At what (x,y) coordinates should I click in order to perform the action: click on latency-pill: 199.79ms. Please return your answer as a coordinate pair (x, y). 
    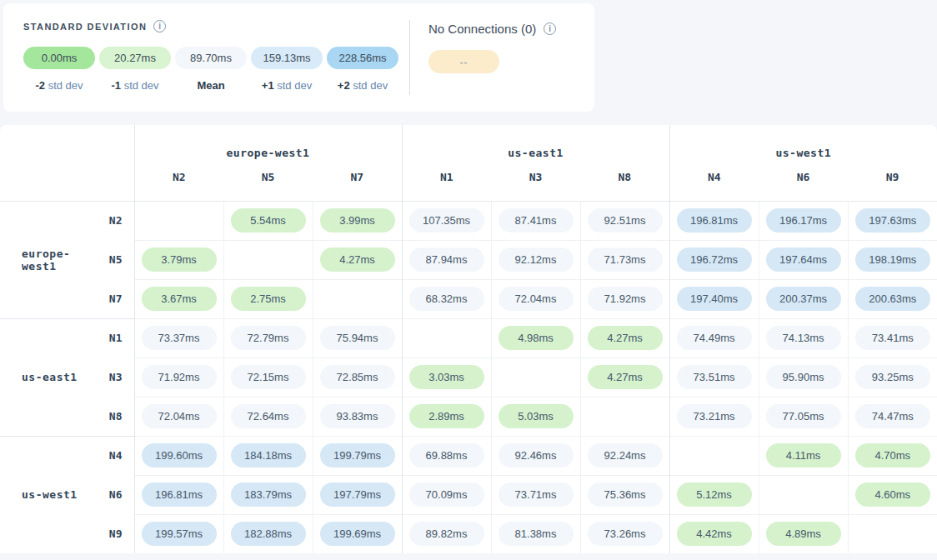
    Looking at the image, I should click on (358, 455).